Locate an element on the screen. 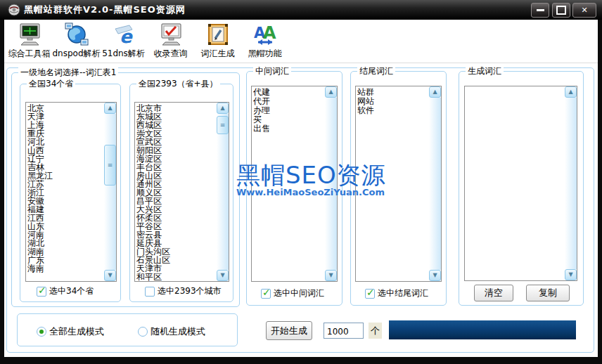 This screenshot has width=602, height=364. mode-random-label: 随机生成模式 is located at coordinates (178, 332).